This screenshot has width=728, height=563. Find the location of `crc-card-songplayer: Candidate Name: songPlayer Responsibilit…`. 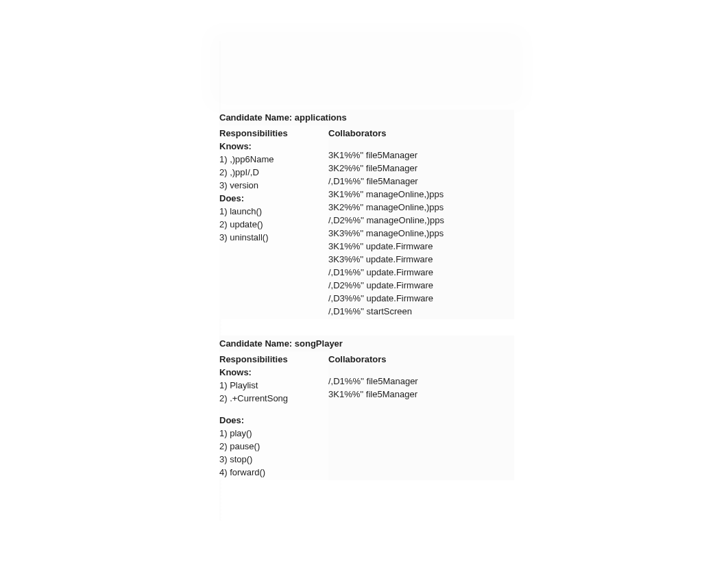

crc-card-songplayer: Candidate Name: songPlayer Responsibilit… is located at coordinates (367, 408).